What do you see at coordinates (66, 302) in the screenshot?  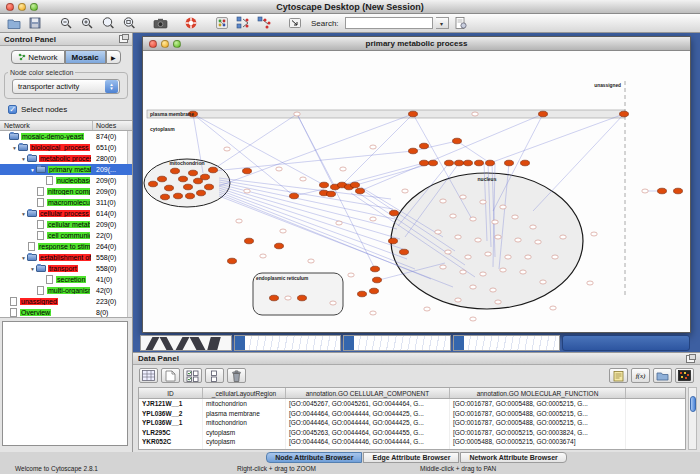 I see `tree-row: unassigned223(0)` at bounding box center [66, 302].